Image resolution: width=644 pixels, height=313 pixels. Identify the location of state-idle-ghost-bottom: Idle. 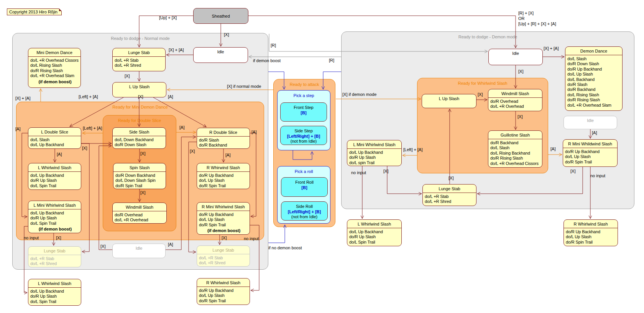
(139, 251).